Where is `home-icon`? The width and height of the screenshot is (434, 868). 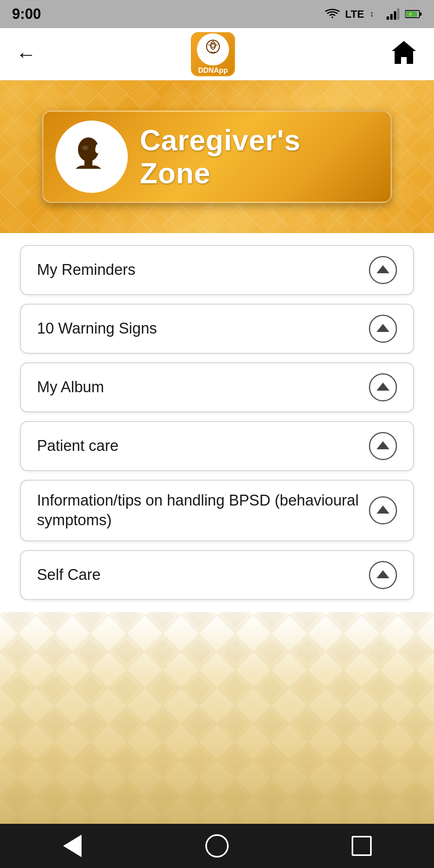 home-icon is located at coordinates (404, 52).